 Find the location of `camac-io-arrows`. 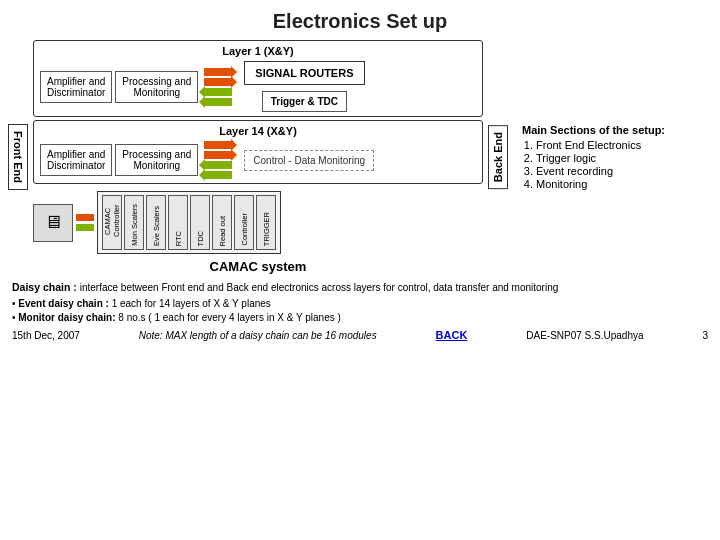

camac-io-arrows is located at coordinates (85, 222).